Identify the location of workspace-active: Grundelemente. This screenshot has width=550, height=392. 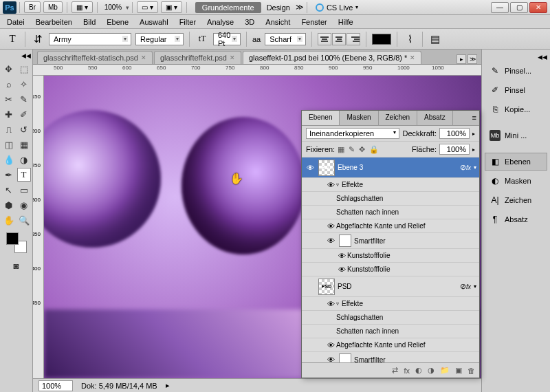
(228, 8).